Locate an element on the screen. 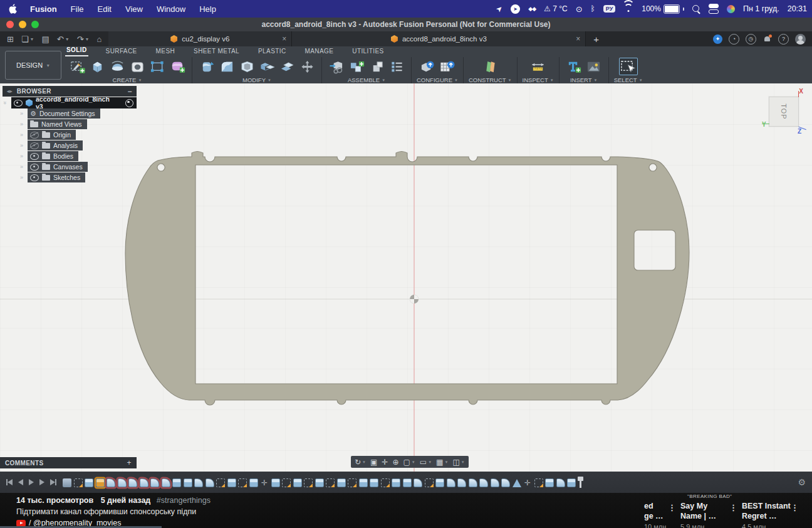 The height and width of the screenshot is (528, 812). hole-tool-icon is located at coordinates (137, 66).